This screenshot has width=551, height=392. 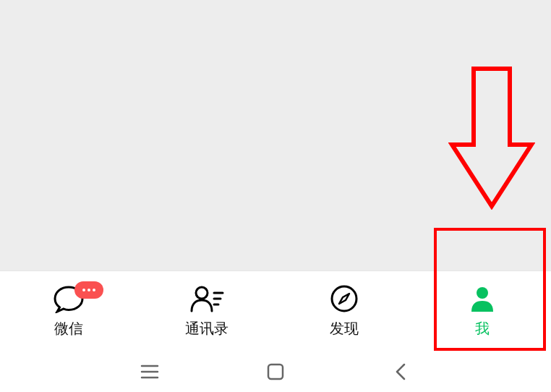 What do you see at coordinates (482, 299) in the screenshot?
I see `person-icon` at bounding box center [482, 299].